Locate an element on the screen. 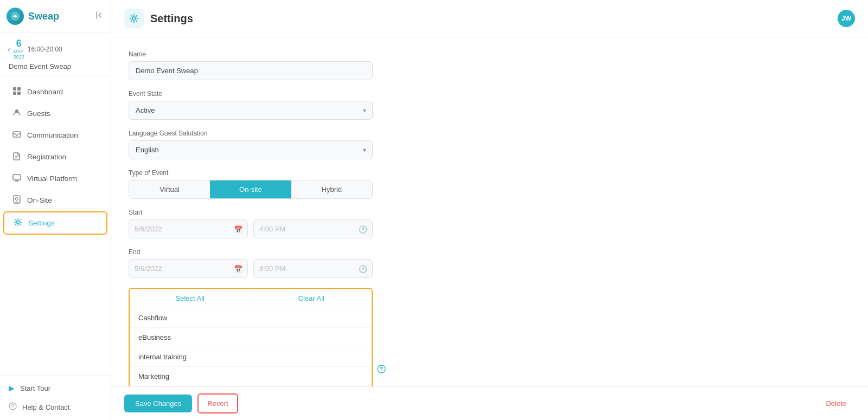 The width and height of the screenshot is (868, 420). event-state-field-group: Event State Active Inactive Draft is located at coordinates (251, 105).